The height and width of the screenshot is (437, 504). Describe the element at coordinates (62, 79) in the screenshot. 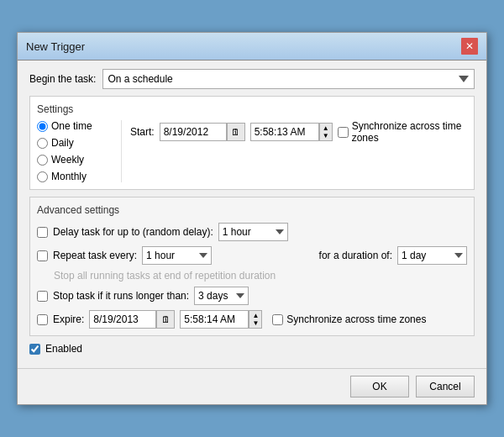

I see `begin-task-label: Begin the task:` at that location.